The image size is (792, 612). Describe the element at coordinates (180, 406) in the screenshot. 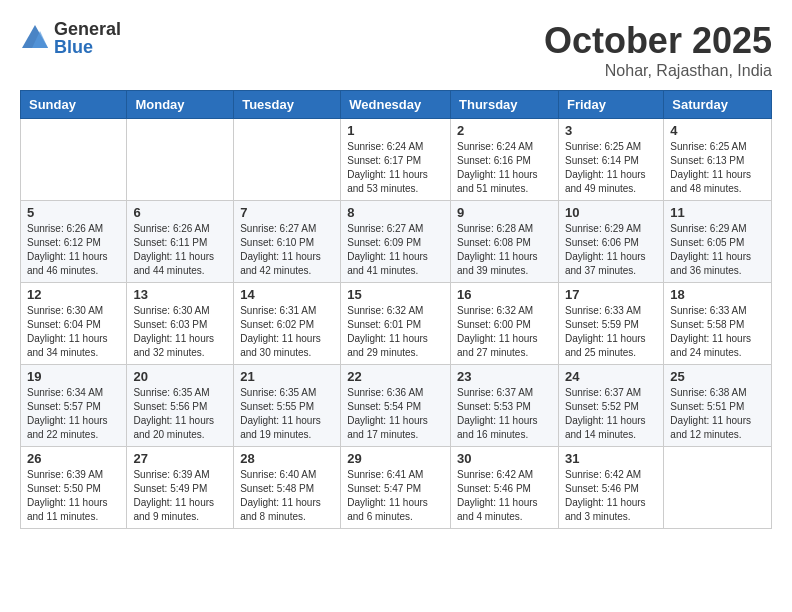

I see `calendar-cell: 20Sunrise: 6:35 AM Sunset: 5:56 PM Dayli…` at that location.